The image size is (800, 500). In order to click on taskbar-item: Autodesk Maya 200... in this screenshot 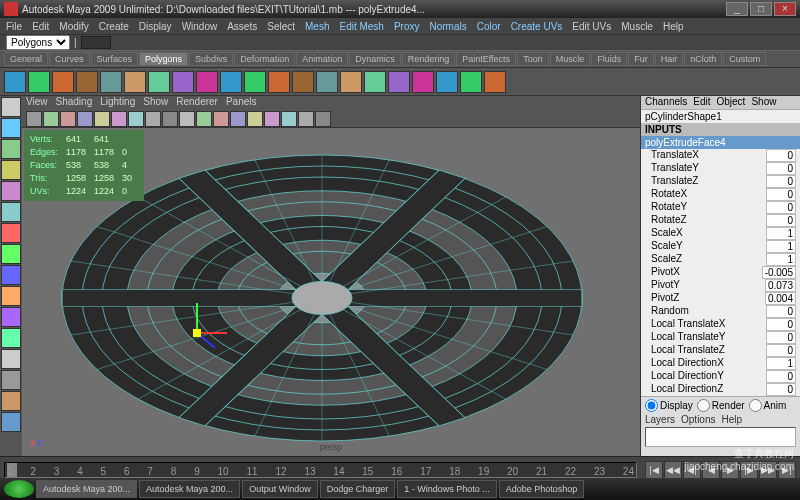, I will do `click(86, 489)`.